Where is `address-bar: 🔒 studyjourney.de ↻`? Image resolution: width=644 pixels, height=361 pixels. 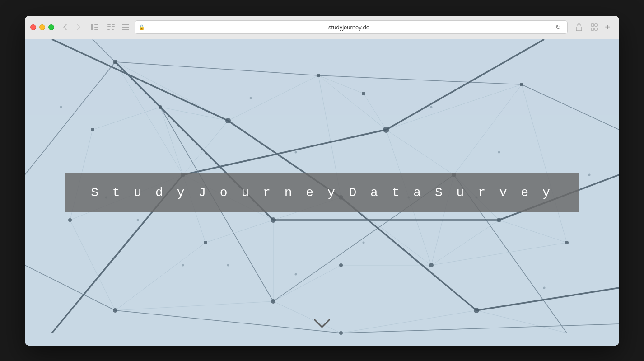 address-bar: 🔒 studyjourney.de ↻ is located at coordinates (351, 27).